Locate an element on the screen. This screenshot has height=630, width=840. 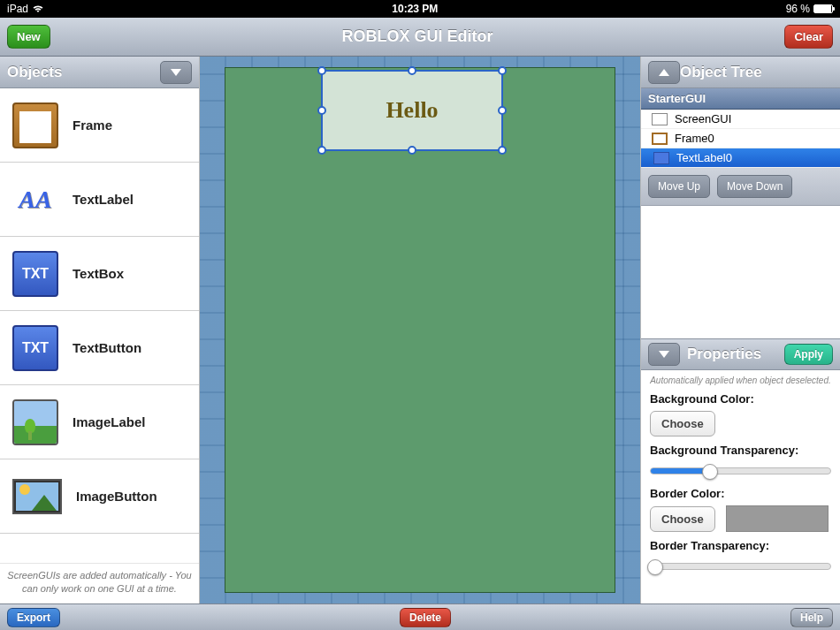
textlabel-icon: AA is located at coordinates (35, 200).